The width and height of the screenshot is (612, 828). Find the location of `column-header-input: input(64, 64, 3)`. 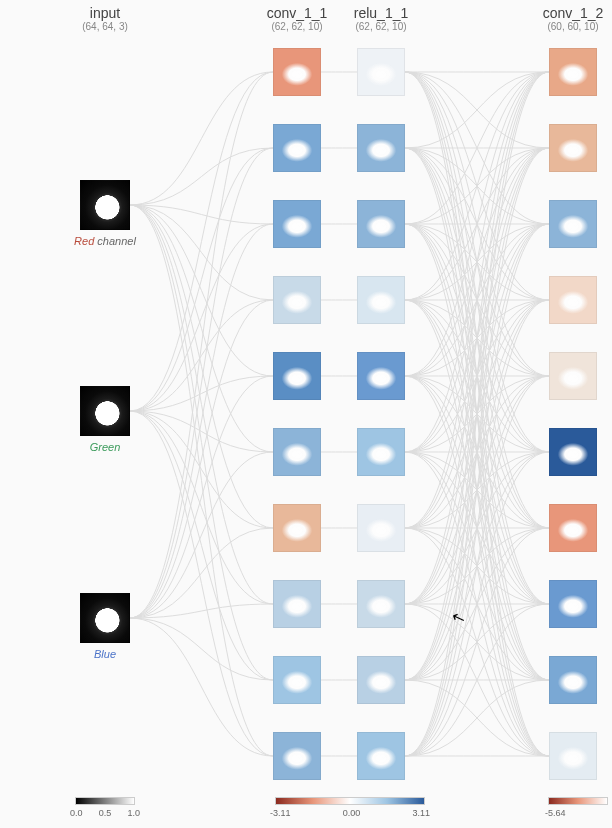

column-header-input: input(64, 64, 3) is located at coordinates (105, 18).